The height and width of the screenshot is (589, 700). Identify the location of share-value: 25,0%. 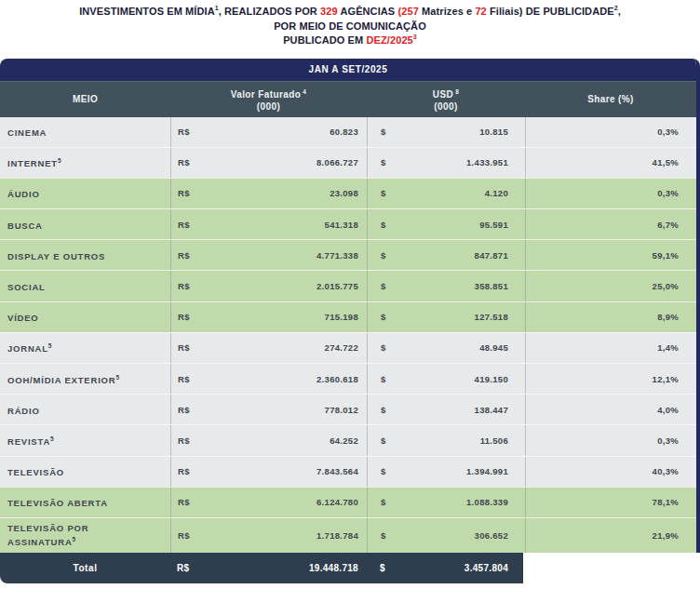
(666, 287).